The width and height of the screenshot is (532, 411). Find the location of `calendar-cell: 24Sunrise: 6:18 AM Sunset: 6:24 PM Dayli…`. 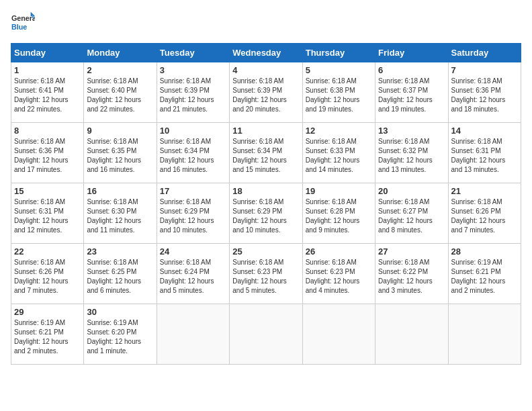

calendar-cell: 24Sunrise: 6:18 AM Sunset: 6:24 PM Dayli… is located at coordinates (193, 274).